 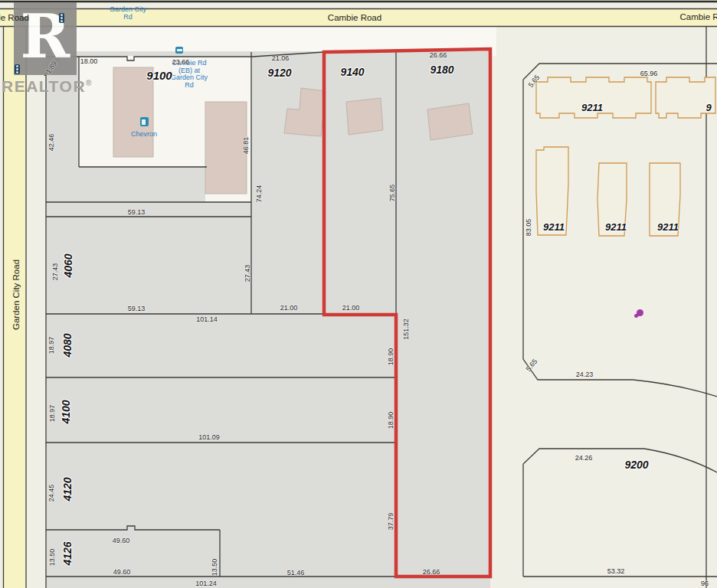 What do you see at coordinates (296, 573) in the screenshot?
I see `dimension-label: 51.46` at bounding box center [296, 573].